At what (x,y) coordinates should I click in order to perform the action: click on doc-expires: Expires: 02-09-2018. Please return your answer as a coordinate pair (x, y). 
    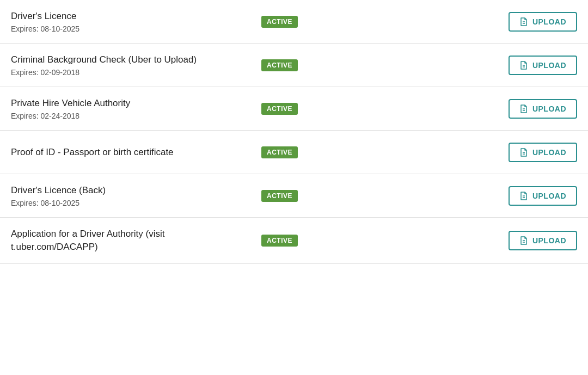
    Looking at the image, I should click on (131, 72).